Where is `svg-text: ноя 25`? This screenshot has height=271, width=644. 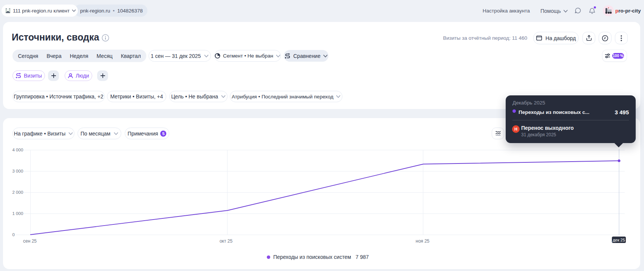 svg-text: ноя 25 is located at coordinates (423, 241).